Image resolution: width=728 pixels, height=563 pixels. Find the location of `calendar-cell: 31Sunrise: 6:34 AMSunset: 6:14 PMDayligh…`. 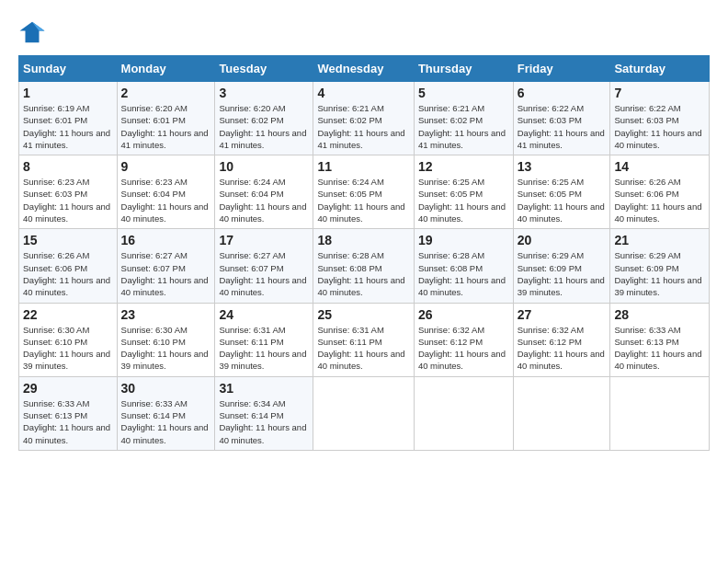

calendar-cell: 31Sunrise: 6:34 AMSunset: 6:14 PMDayligh… is located at coordinates (265, 413).